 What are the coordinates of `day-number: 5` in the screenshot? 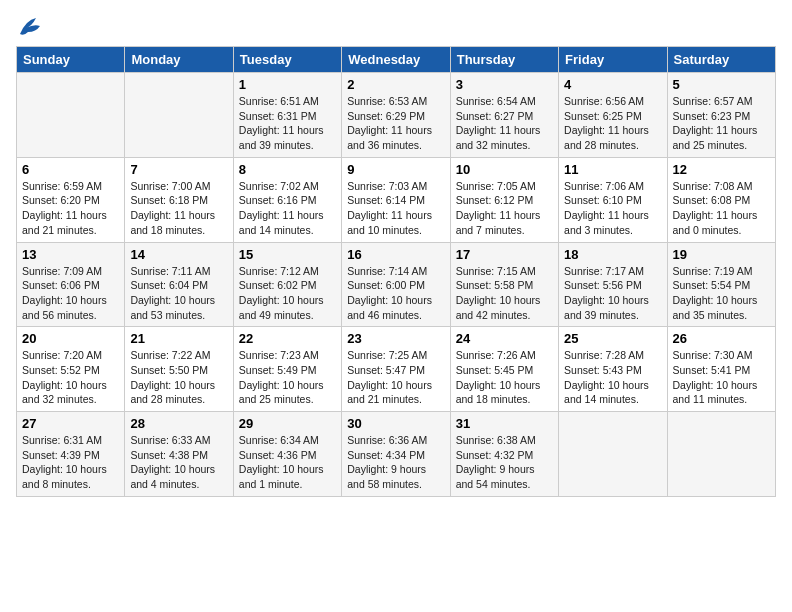 It's located at (722, 84).